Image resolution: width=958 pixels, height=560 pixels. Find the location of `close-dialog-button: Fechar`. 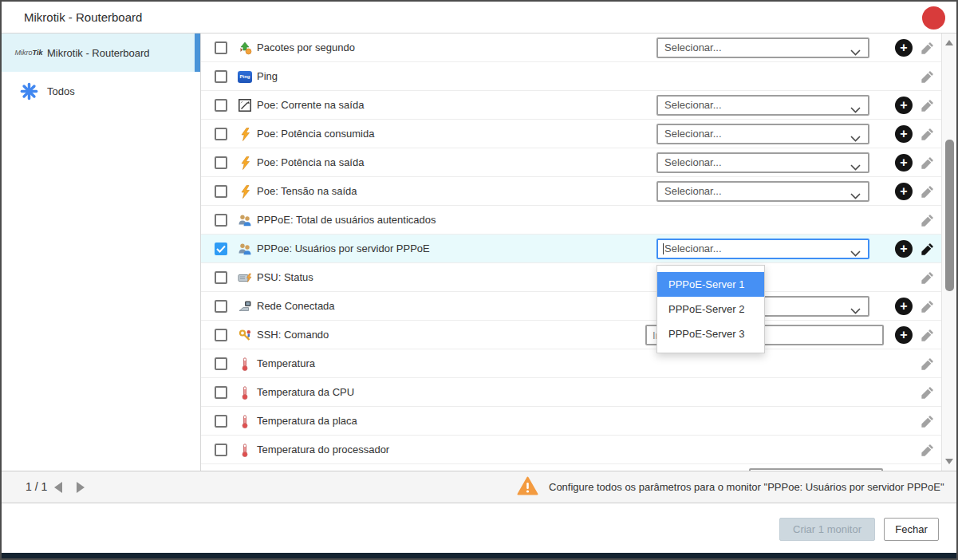

close-dialog-button: Fechar is located at coordinates (911, 530).